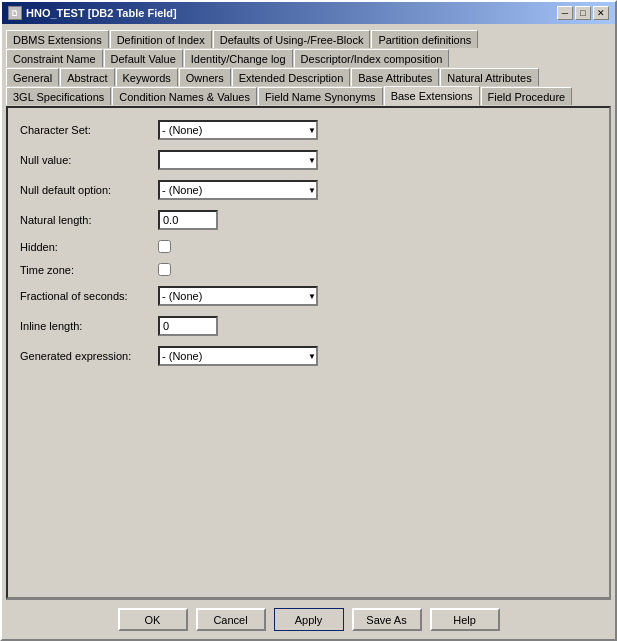  Describe the element at coordinates (308, 246) in the screenshot. I see `hidden-row: Hidden:` at that location.